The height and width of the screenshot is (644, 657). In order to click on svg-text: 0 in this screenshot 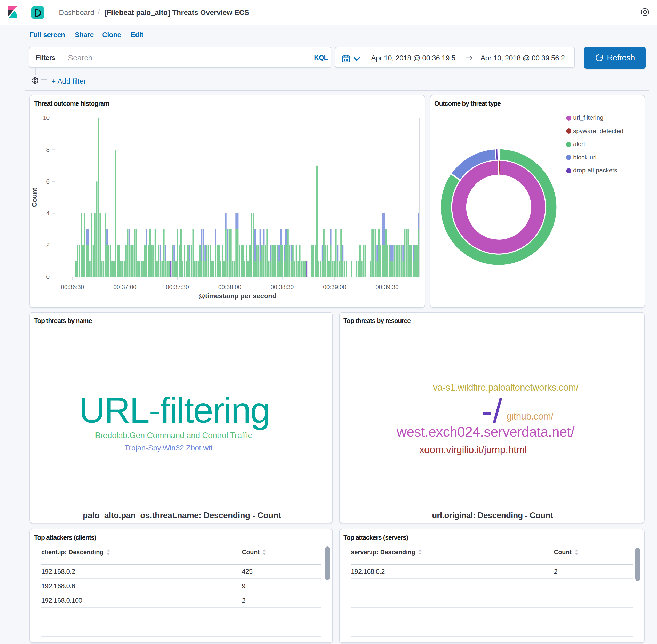, I will do `click(48, 277)`.